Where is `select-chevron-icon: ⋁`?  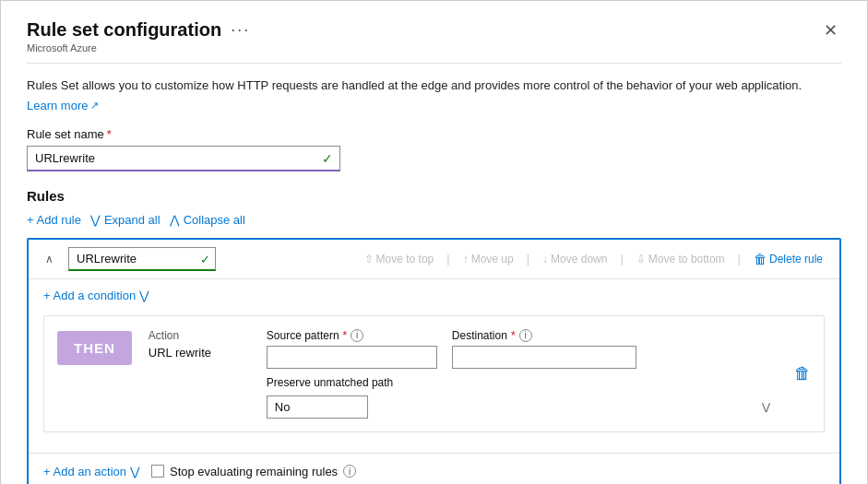
select-chevron-icon: ⋁ is located at coordinates (766, 407).